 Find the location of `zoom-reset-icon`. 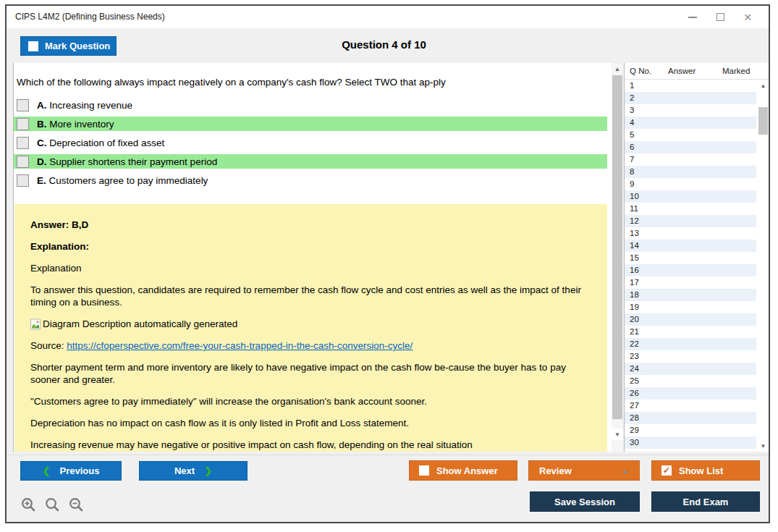

zoom-reset-icon is located at coordinates (53, 505).